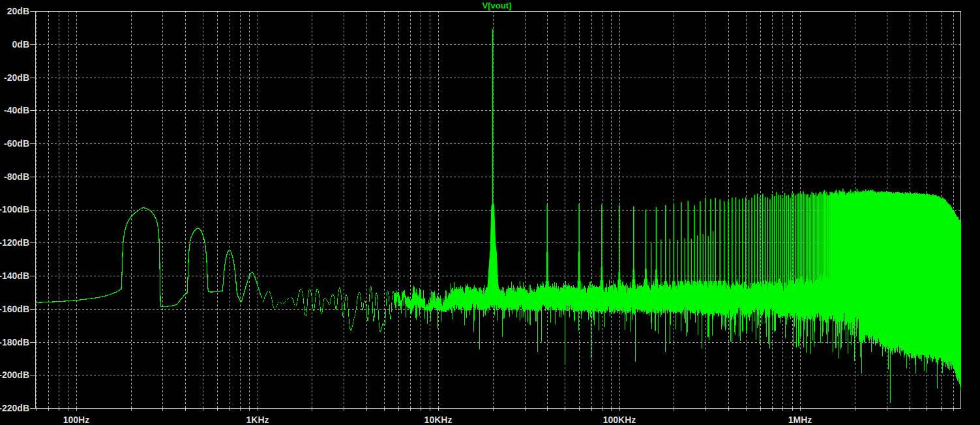  What do you see at coordinates (21, 44) in the screenshot?
I see `svg-text: 0dB` at bounding box center [21, 44].